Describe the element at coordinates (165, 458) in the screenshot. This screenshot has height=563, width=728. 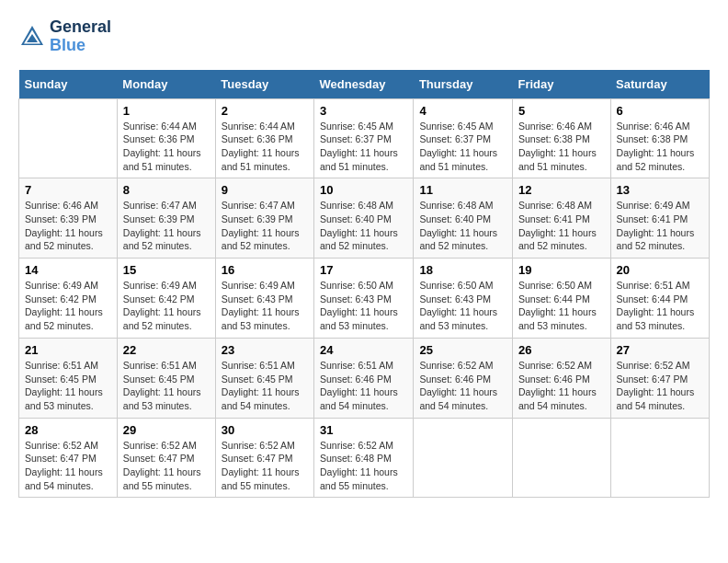
I see `calendar-cell: 29Sunrise: 6:52 AM Sunset: 6:47 PM Dayli…` at that location.